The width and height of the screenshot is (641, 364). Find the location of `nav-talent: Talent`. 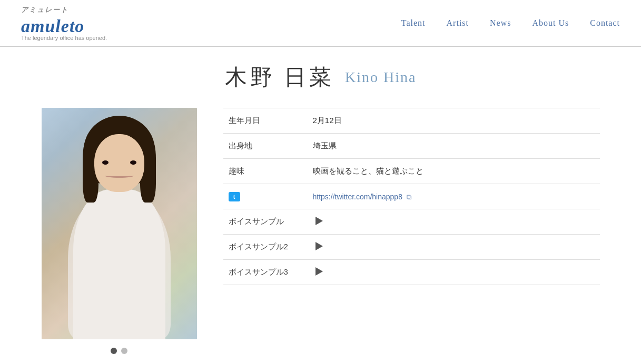

nav-talent: Talent is located at coordinates (413, 23).